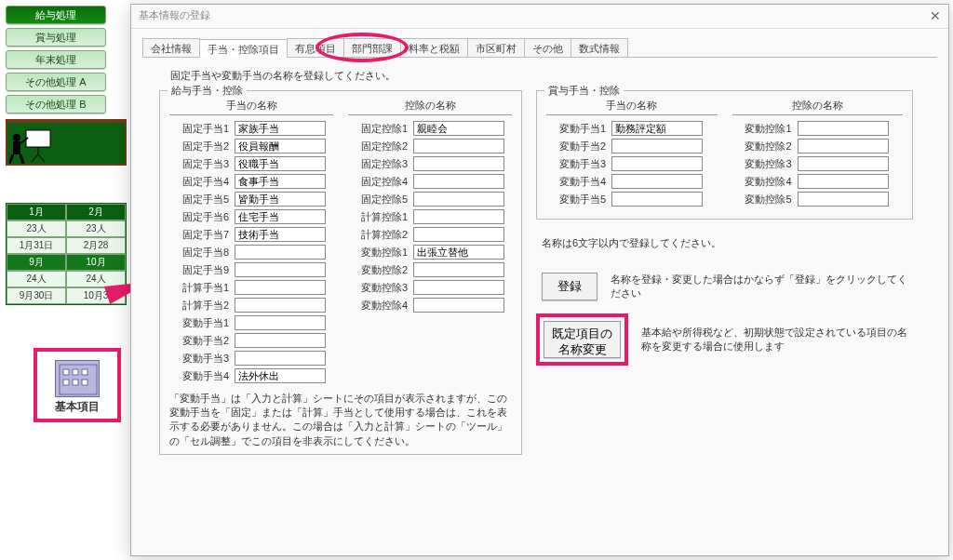 The width and height of the screenshot is (953, 560). What do you see at coordinates (378, 305) in the screenshot?
I see `salary-deduction-label: 変動控除4` at bounding box center [378, 305].